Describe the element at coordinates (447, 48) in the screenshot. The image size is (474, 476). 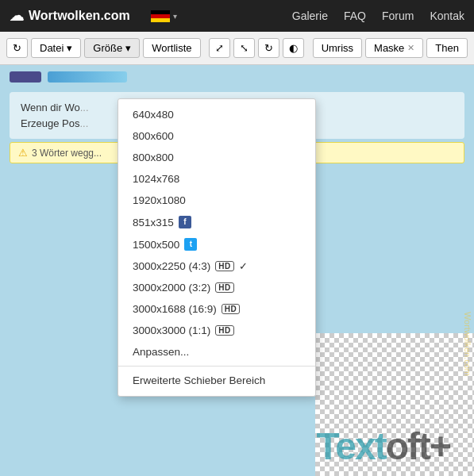
I see `them-label: Then` at that location.